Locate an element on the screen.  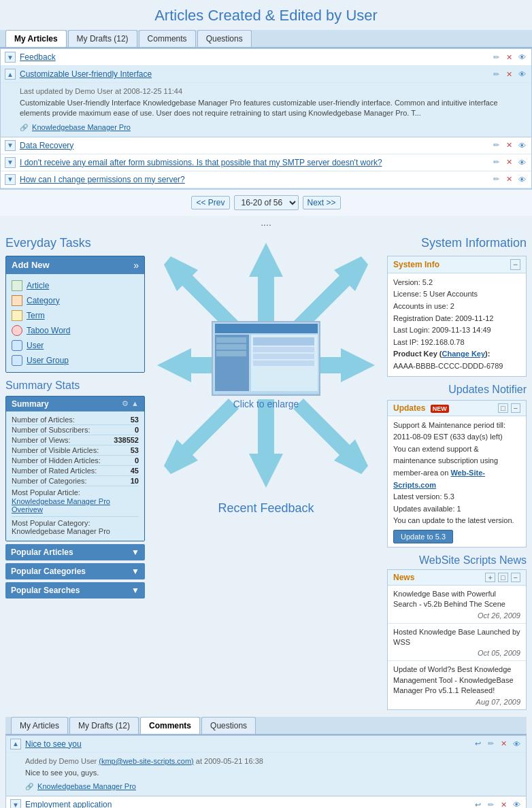
add-article-label: Article is located at coordinates (38, 286).